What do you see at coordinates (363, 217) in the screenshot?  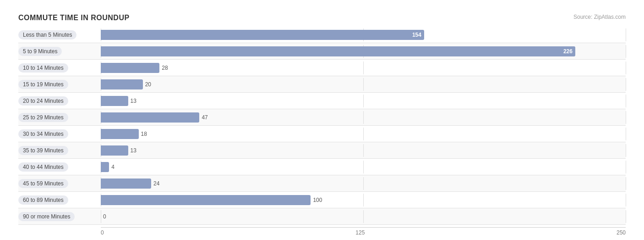 I see `bar-area: 0` at bounding box center [363, 217].